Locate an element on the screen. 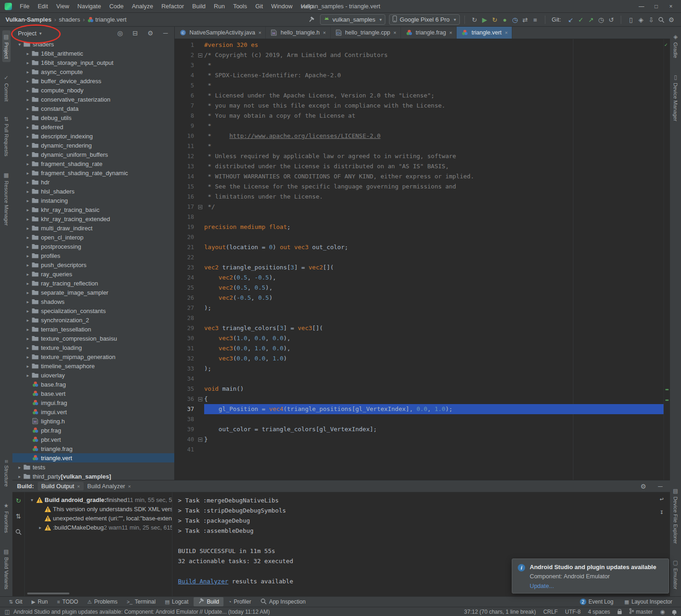 The image size is (681, 616). menu-analyze: Analyze is located at coordinates (143, 6).